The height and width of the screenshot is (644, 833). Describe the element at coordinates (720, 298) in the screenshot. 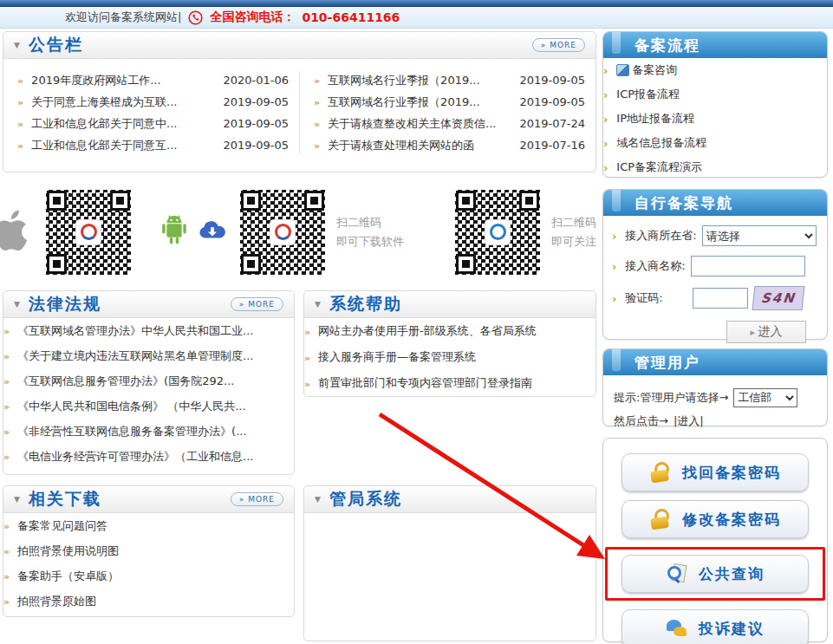

I see `captcha-input` at that location.